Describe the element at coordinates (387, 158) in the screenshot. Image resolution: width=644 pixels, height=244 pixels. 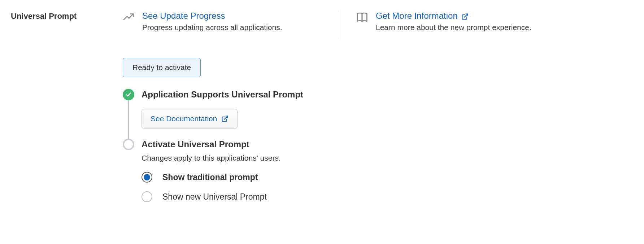
I see `step-activate-desc: Changes apply to this applications' user…` at that location.